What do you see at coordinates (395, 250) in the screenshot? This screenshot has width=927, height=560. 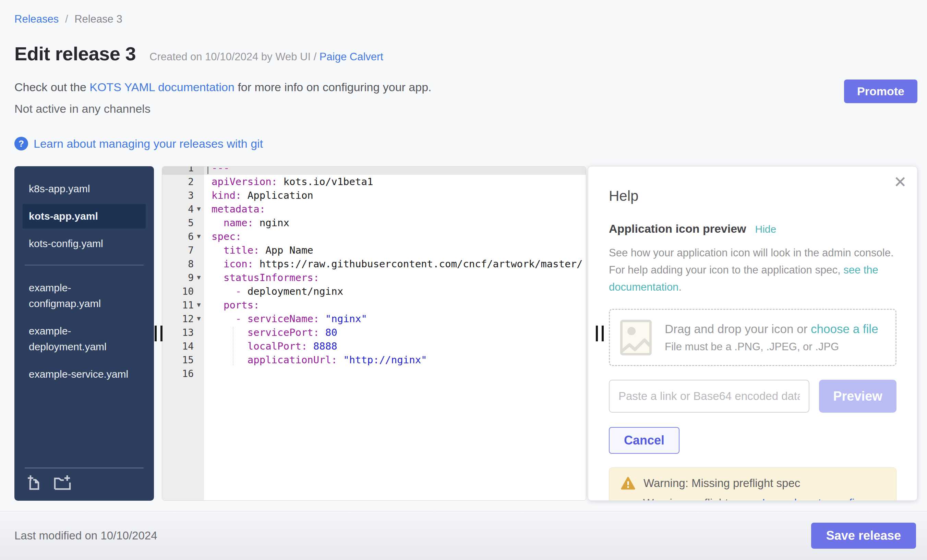 I see `code-line-7: title: App Name` at bounding box center [395, 250].